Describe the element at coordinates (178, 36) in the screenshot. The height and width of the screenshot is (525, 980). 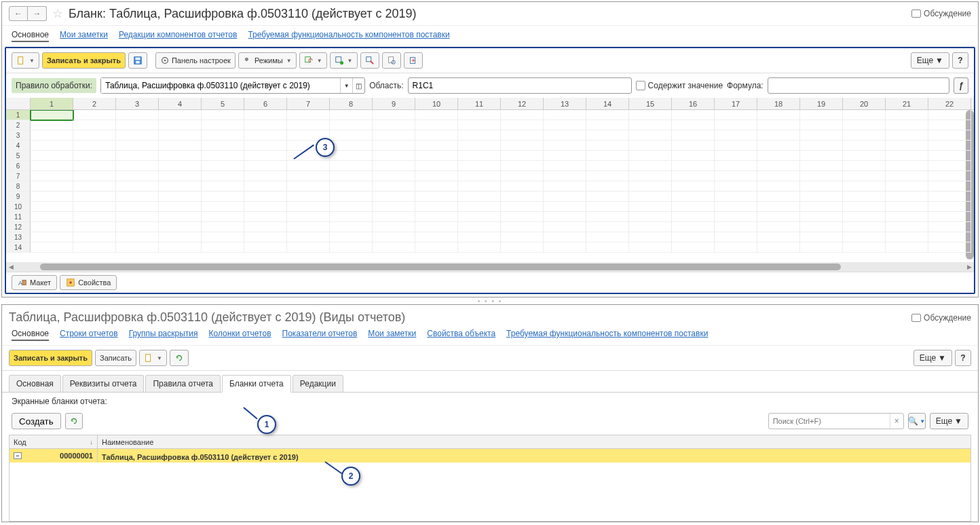
I see `tab-editions: Редакции компонентов отчетов` at that location.